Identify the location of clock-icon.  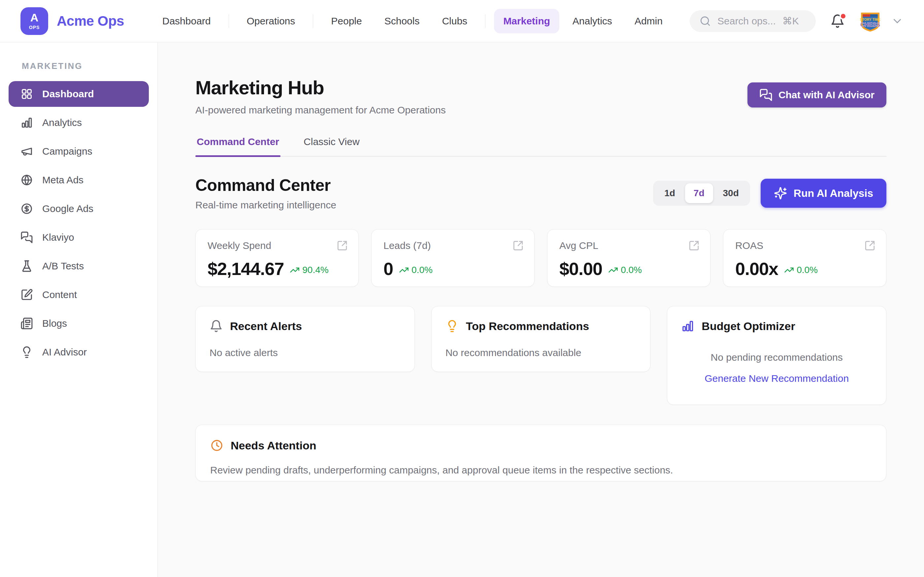
(217, 446).